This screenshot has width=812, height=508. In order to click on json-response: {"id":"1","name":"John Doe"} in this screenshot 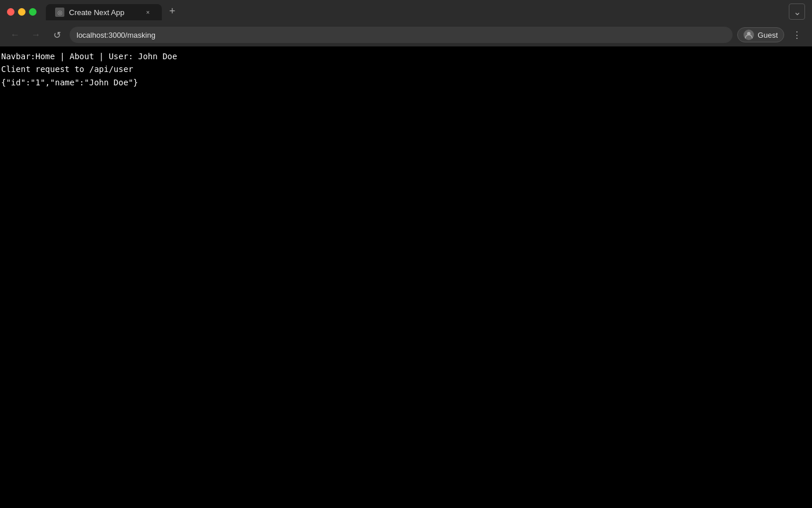, I will do `click(406, 82)`.